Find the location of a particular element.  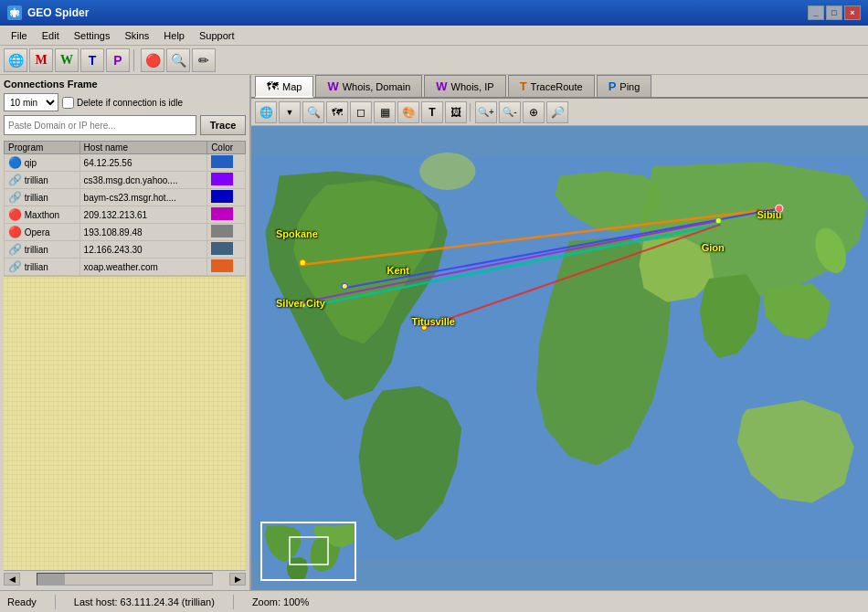

maptool-zoomout: 🔍- is located at coordinates (510, 112).